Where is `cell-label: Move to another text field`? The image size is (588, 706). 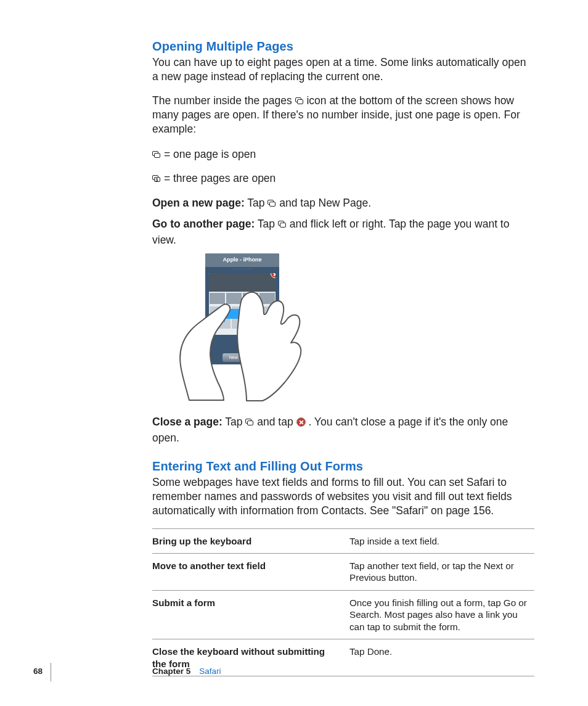
cell-label: Move to another text field is located at coordinates (251, 572).